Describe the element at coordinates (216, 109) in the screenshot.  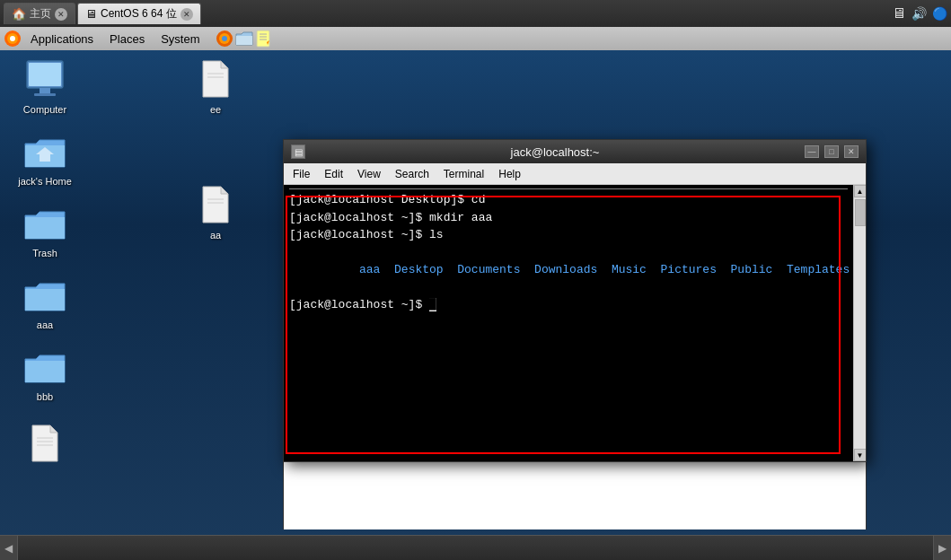
I see `ee-label: ee` at that location.